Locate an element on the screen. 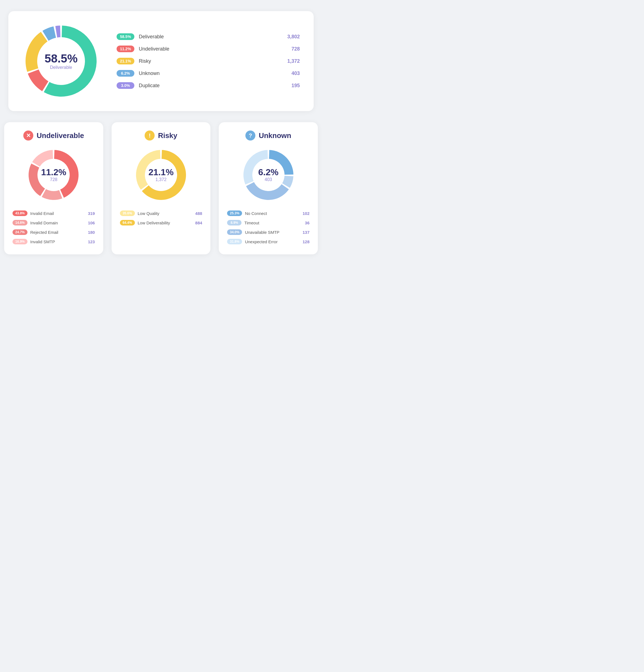 Image resolution: width=644 pixels, height=672 pixels. risky-donut-wrapper: 21.1%1,372 is located at coordinates (161, 175).